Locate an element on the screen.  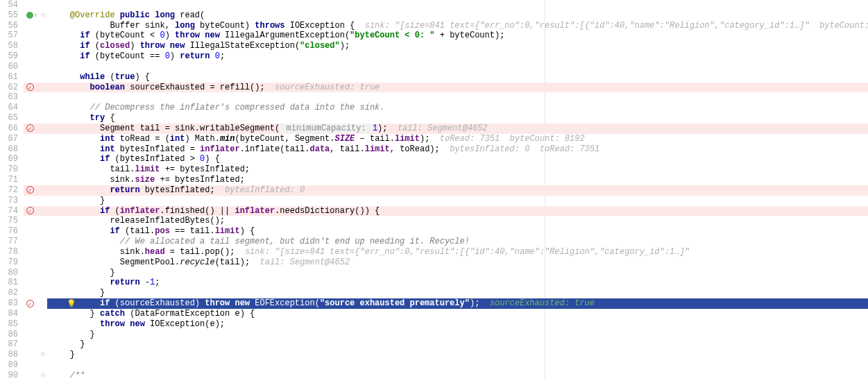
code-line: 62 boolean sourceExhausted = refill(); s… is located at coordinates (434, 87).